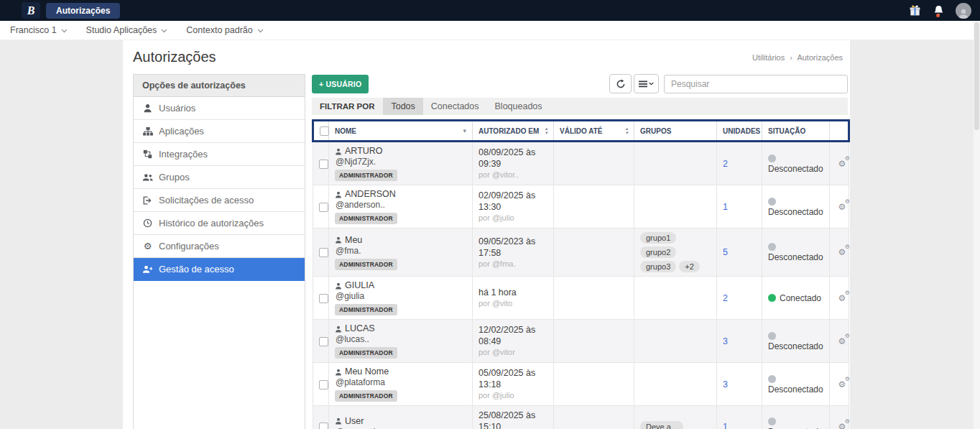 The image size is (980, 429). I want to click on user-handle: @anderson.., so click(401, 206).